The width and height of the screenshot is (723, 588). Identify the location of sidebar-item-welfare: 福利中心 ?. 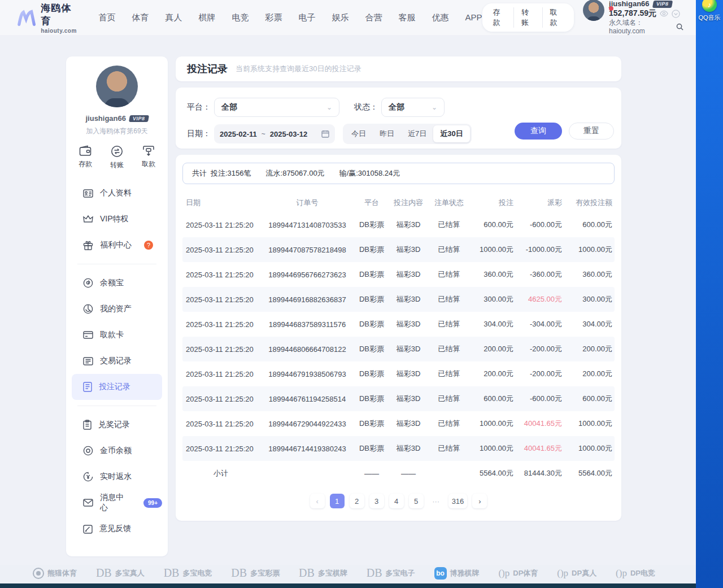
(117, 245).